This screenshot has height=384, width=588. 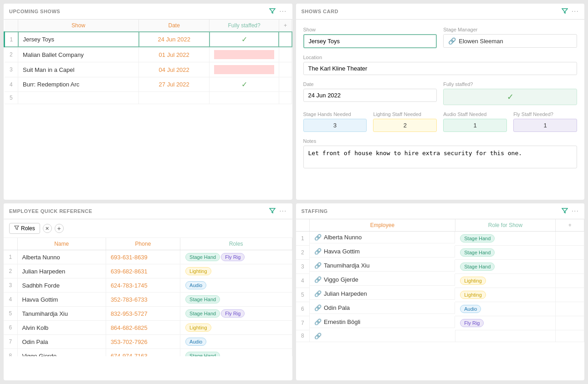 I want to click on date-input, so click(x=370, y=96).